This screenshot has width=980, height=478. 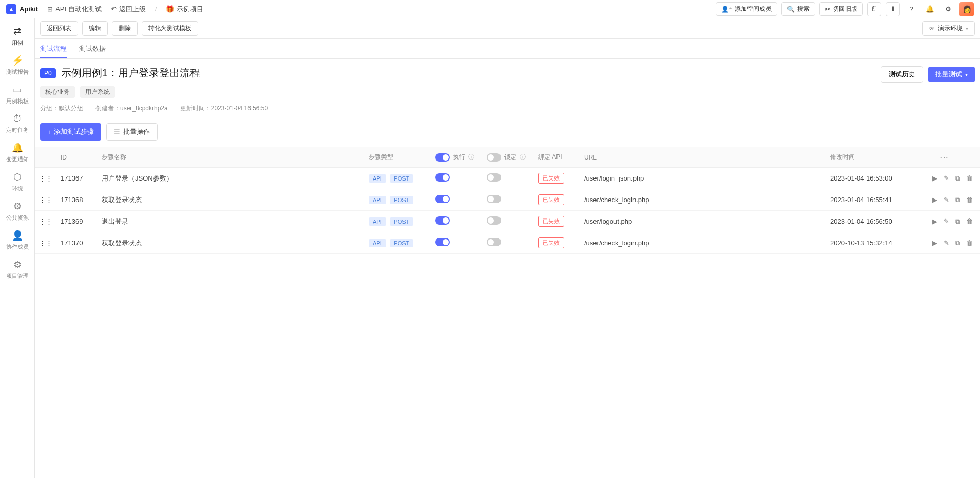 What do you see at coordinates (703, 178) in the screenshot?
I see `cell-url: /user/login_json.php` at bounding box center [703, 178].